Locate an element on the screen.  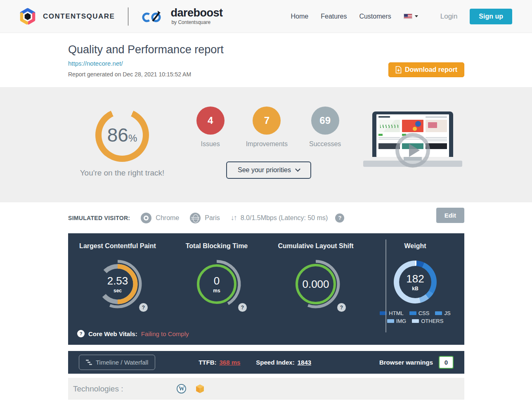
chrome-icon is located at coordinates (146, 218).